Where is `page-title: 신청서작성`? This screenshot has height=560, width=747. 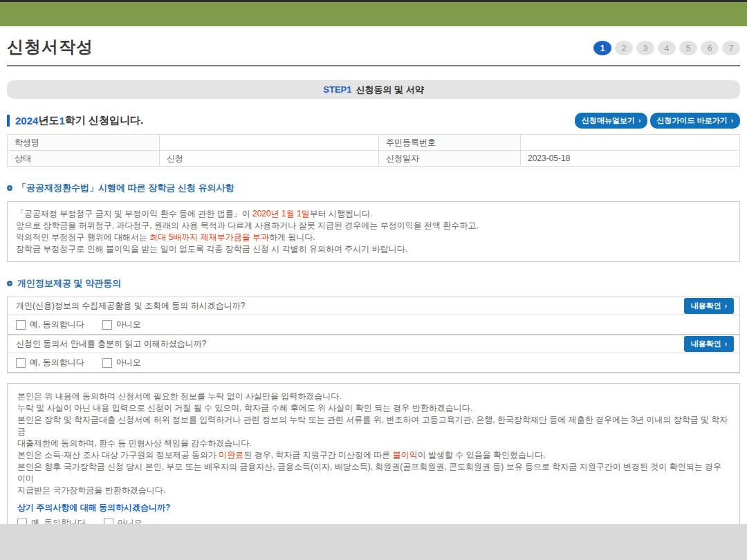 page-title: 신청서작성 is located at coordinates (50, 47).